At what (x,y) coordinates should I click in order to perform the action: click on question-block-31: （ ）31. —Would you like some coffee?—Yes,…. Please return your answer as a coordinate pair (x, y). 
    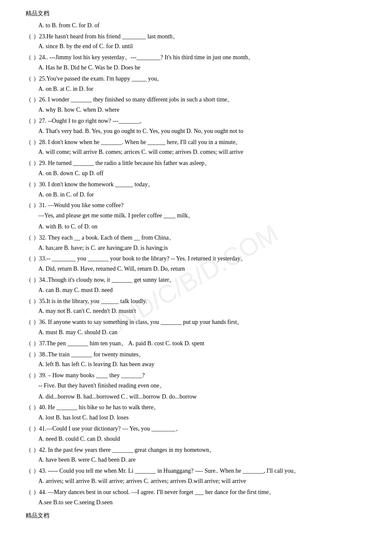
    Looking at the image, I should click on (196, 216).